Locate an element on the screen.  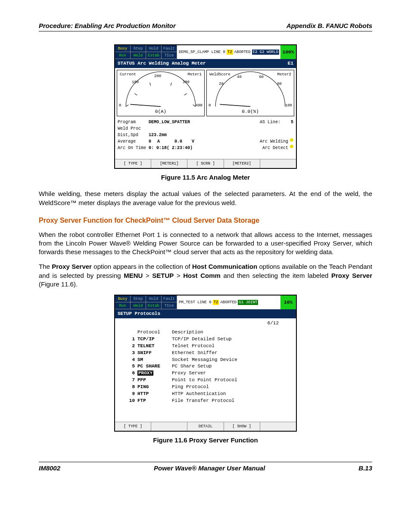
protocol-header: Protocol Description is located at coordinates (206, 333).